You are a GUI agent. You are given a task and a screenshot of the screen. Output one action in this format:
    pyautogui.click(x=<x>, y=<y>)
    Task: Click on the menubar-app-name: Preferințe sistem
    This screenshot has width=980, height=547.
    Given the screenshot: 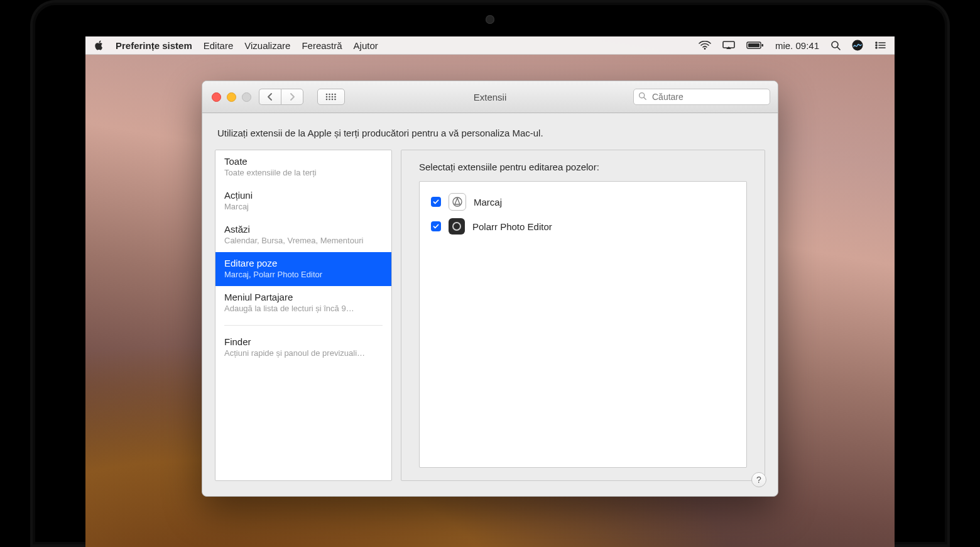 What is the action you would take?
    pyautogui.click(x=154, y=45)
    